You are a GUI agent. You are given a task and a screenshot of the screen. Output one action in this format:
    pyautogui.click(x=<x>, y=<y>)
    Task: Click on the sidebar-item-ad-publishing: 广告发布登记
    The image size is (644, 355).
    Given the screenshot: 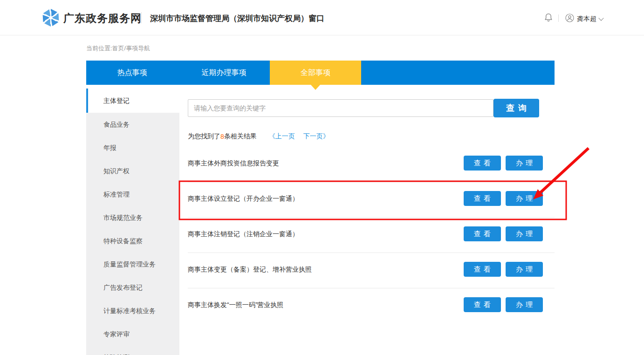 What is the action you would take?
    pyautogui.click(x=133, y=287)
    